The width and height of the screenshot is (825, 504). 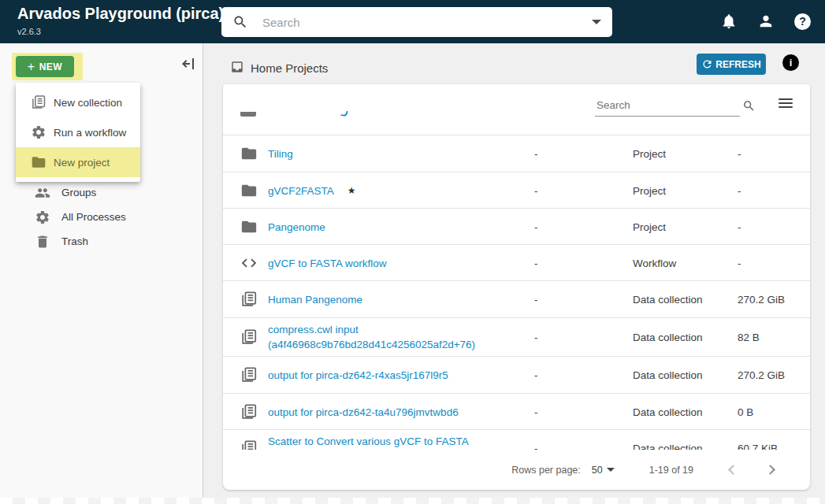 What do you see at coordinates (363, 411) in the screenshot?
I see `item-name-link: output for pirca-dz642-ta4u796jmvtwbd6` at bounding box center [363, 411].